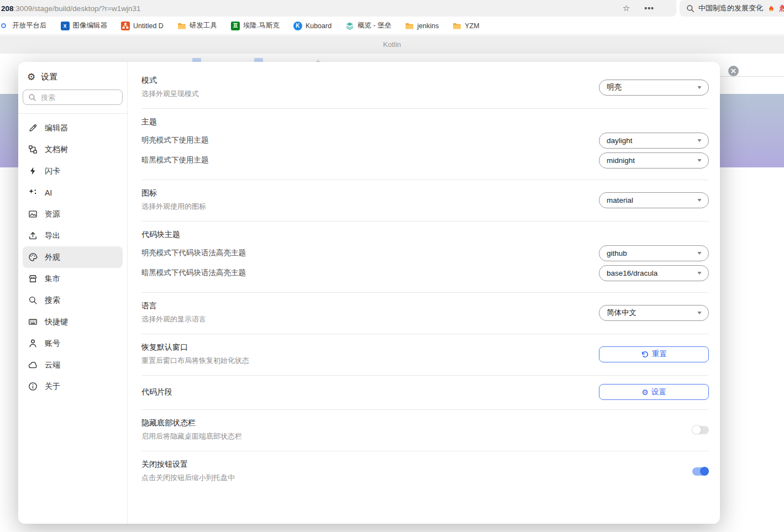 This screenshot has width=784, height=532. What do you see at coordinates (734, 71) in the screenshot?
I see `close-icon` at bounding box center [734, 71].